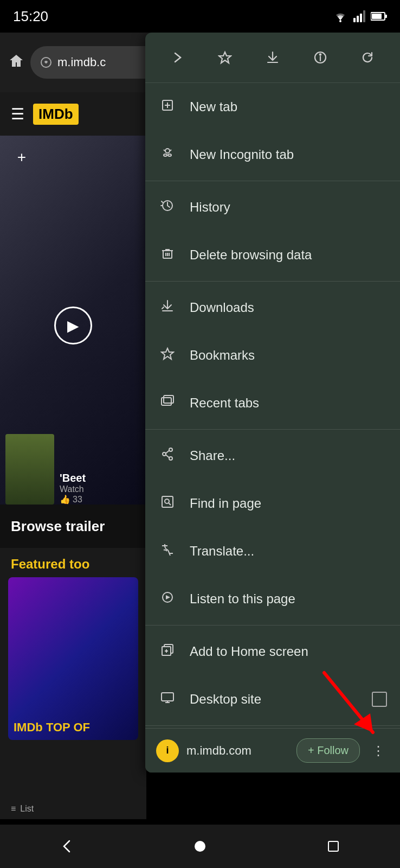  What do you see at coordinates (273, 107) in the screenshot?
I see `menu-item-new-tab: New tab` at bounding box center [273, 107].